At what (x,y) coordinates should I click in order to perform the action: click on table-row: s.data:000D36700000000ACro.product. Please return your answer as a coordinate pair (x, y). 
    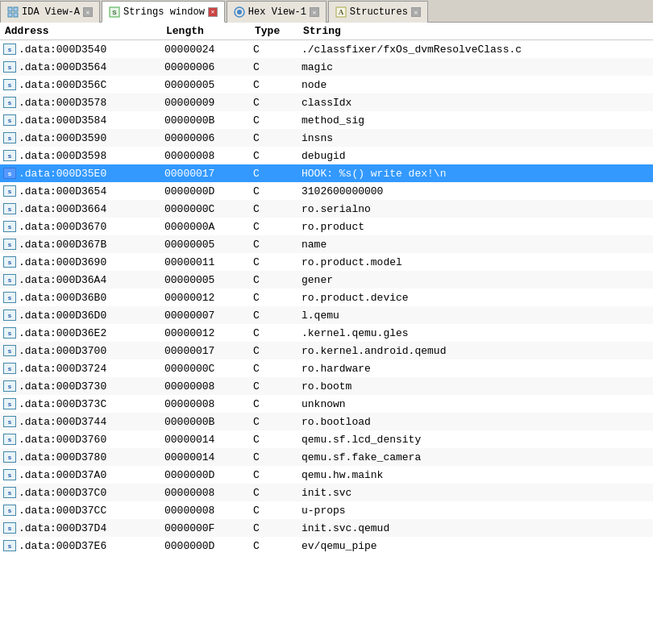
    Looking at the image, I should click on (326, 226).